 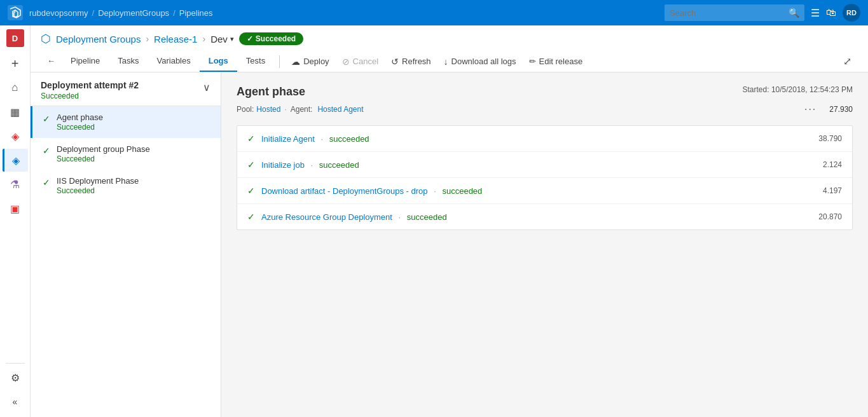 I want to click on sidebar-item-home: ⌂, so click(x=15, y=88).